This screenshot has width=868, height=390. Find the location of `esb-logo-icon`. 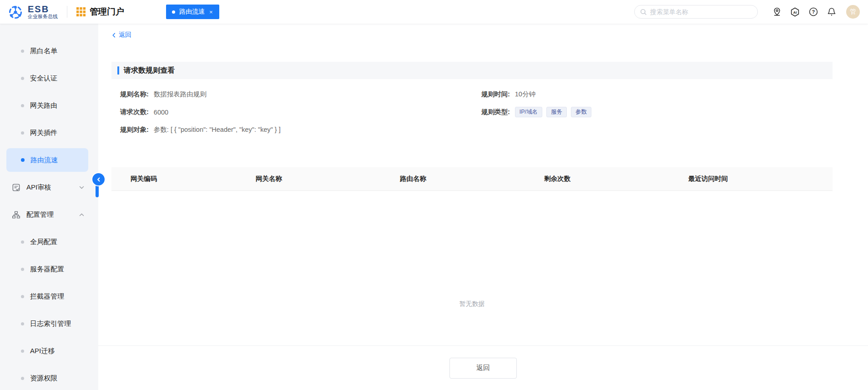

esb-logo-icon is located at coordinates (15, 12).